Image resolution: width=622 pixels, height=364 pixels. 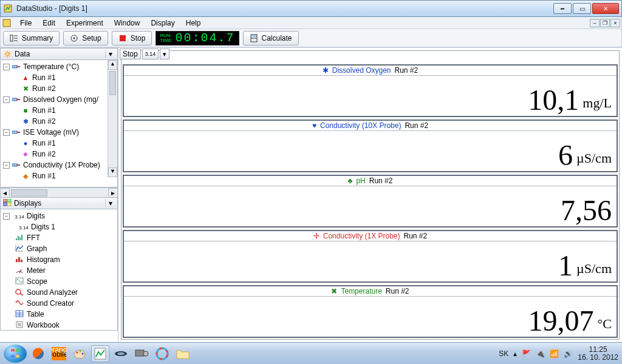 What do you see at coordinates (61, 99) in the screenshot?
I see `data-tree-group-label: Dissolved Oxygen (mg/` at bounding box center [61, 99].